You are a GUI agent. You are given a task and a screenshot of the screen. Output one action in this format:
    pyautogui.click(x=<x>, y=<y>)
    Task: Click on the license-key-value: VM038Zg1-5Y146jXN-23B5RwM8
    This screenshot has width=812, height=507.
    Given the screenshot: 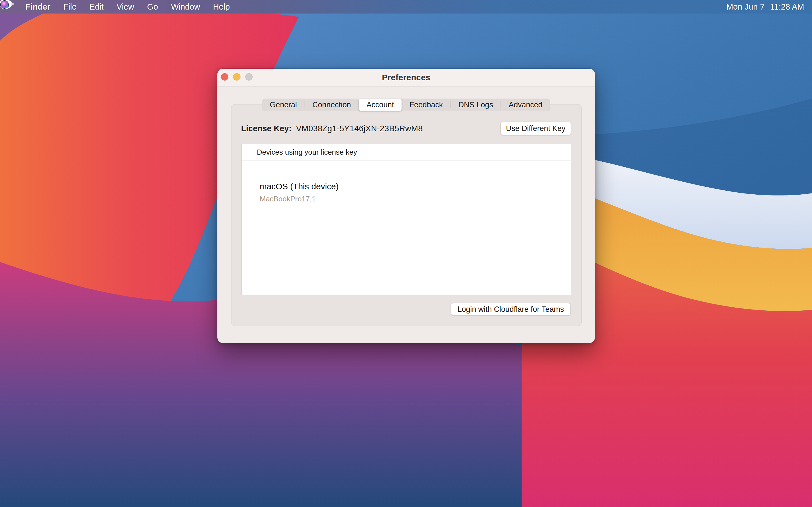 What is the action you would take?
    pyautogui.click(x=359, y=129)
    